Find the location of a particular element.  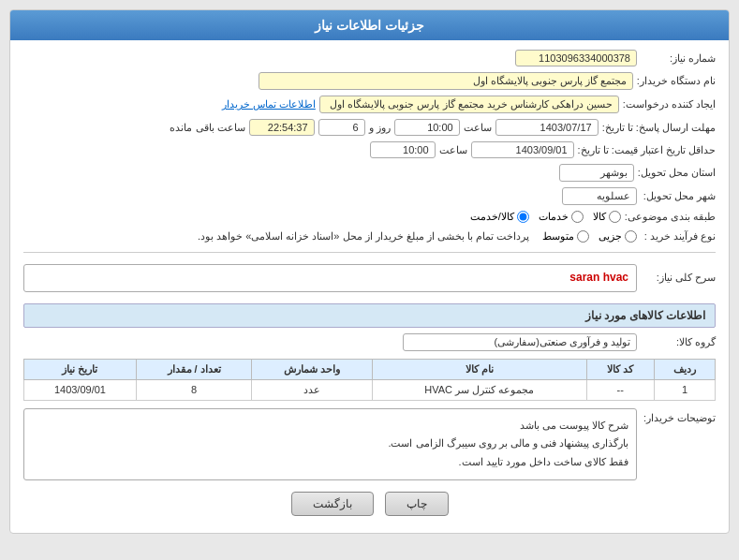

tabaghe-radio-group: کالا خدمات کالا/خدمت is located at coordinates (545, 217).